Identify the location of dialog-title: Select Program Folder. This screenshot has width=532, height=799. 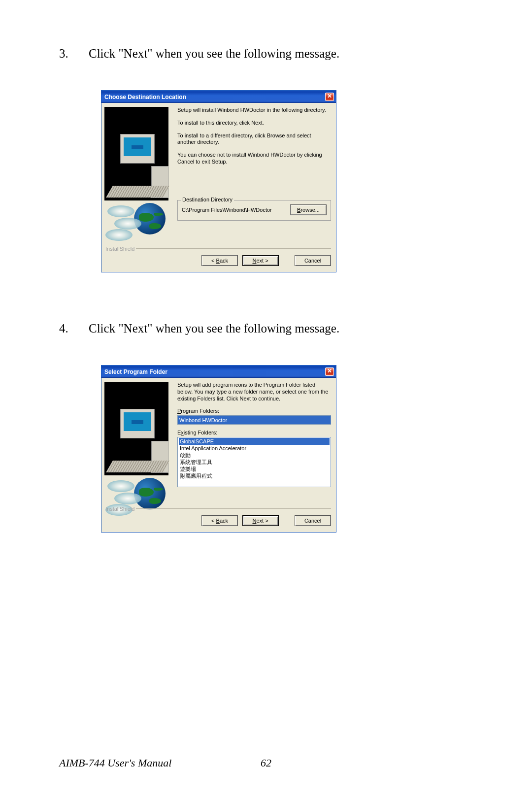
(136, 372).